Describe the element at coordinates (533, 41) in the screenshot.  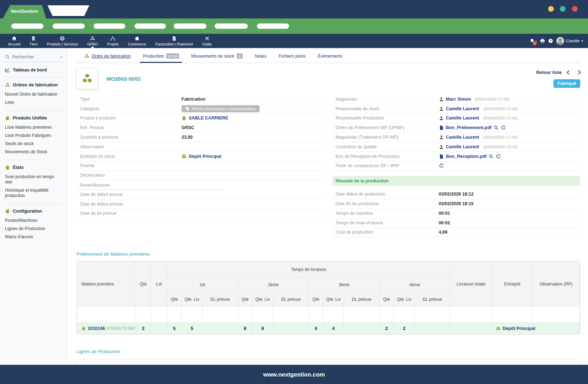
I see `notifications-button: 1 ▾` at that location.